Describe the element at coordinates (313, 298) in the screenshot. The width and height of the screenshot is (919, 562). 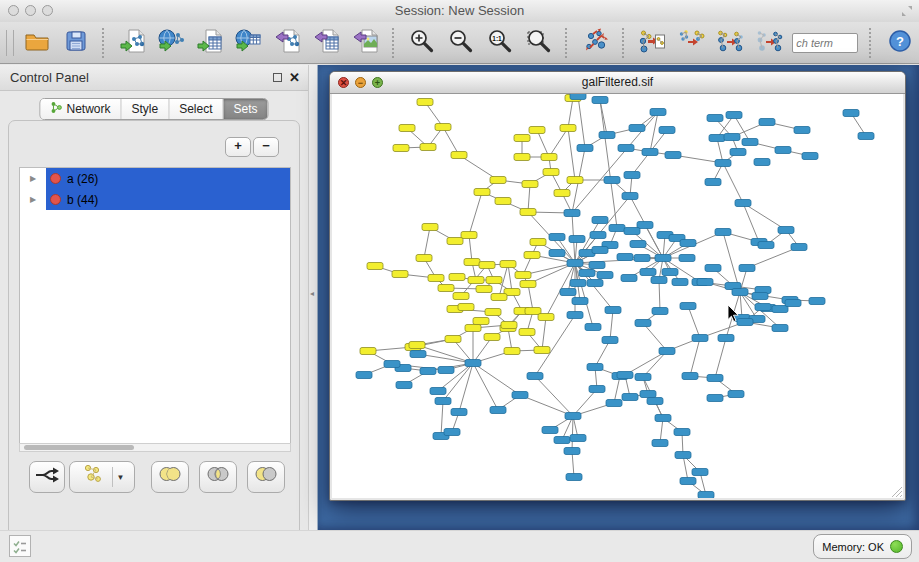
I see `panel-splitter: ◂` at that location.